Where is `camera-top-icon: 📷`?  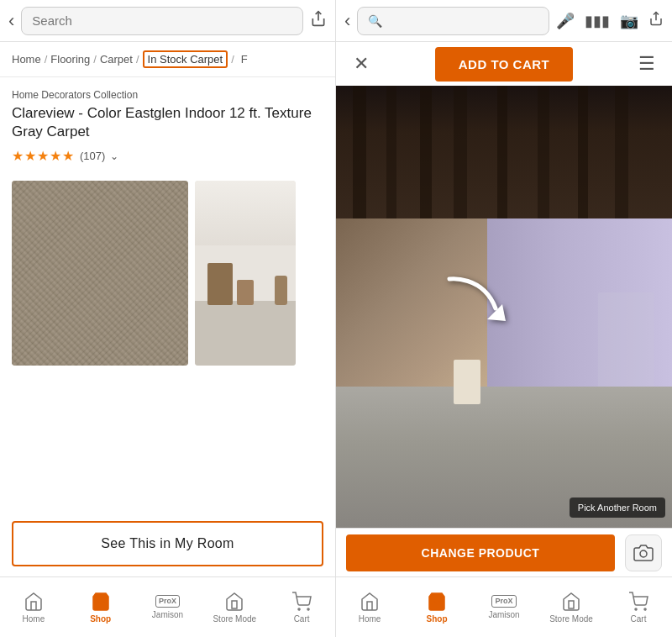 camera-top-icon: 📷 is located at coordinates (629, 21).